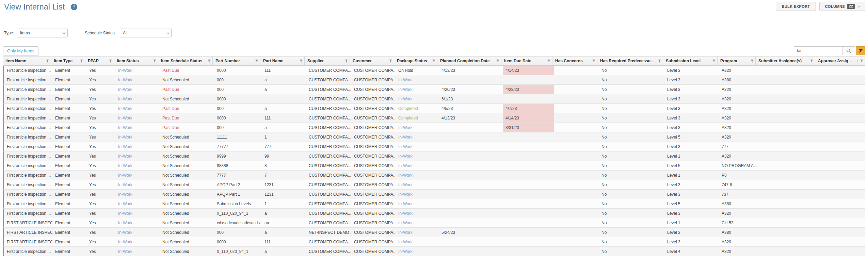 The height and width of the screenshot is (258, 868). What do you see at coordinates (738, 146) in the screenshot?
I see `program-cell: 777` at bounding box center [738, 146].